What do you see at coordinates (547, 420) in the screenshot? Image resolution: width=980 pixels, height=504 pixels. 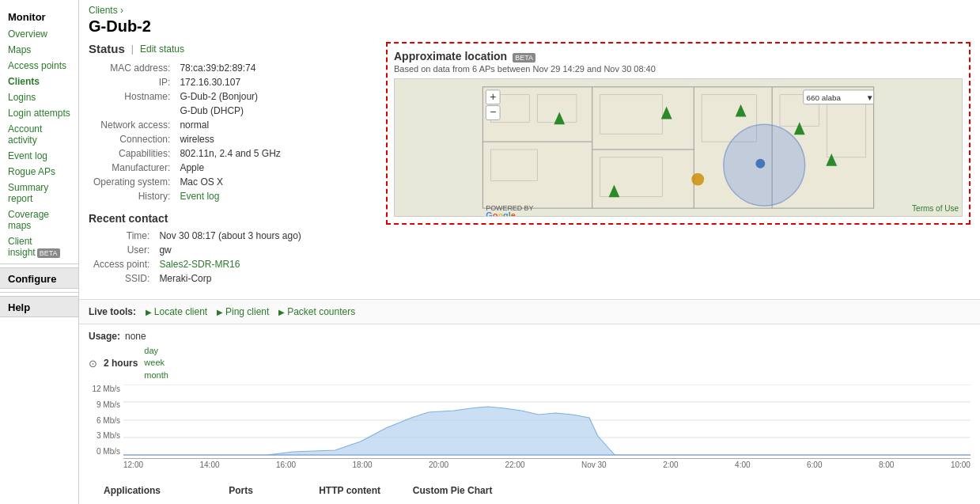 I see `usage-chart-svg` at bounding box center [547, 420].